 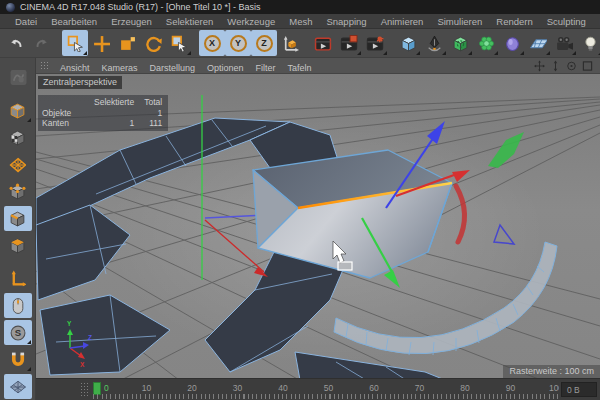 I want to click on texture-mode-button, so click(x=18, y=138).